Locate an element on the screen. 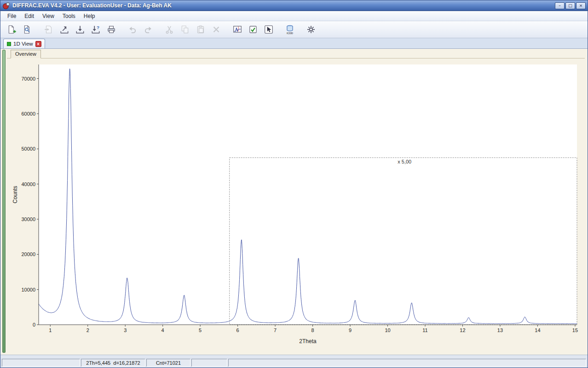 The width and height of the screenshot is (588, 368). redo-icon is located at coordinates (148, 29).